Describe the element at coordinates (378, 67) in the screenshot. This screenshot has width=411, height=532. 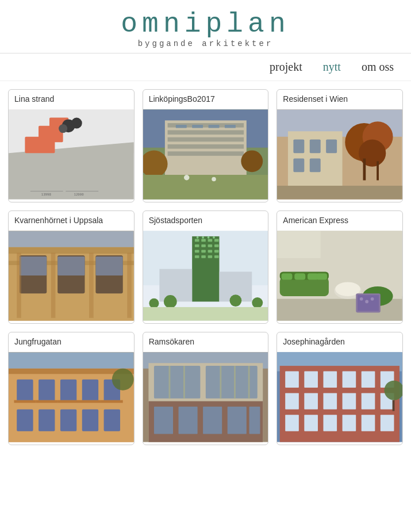
I see `nav-om-oss: om oss` at that location.